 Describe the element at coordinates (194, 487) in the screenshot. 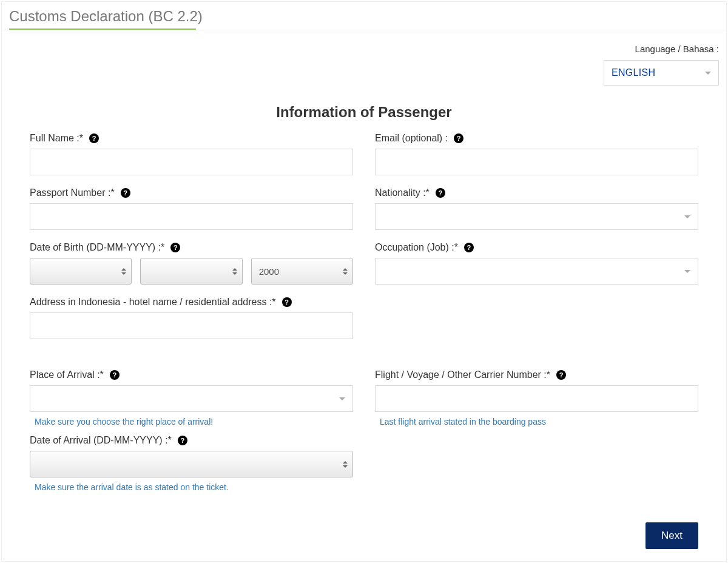

I see `date-of-arrival-hint: Make sure the arrival date is as stated …` at that location.